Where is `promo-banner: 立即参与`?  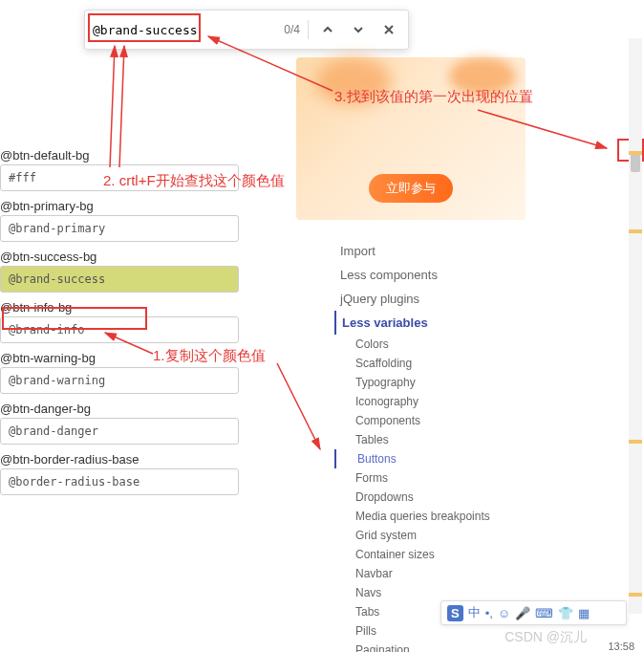
promo-banner: 立即参与 is located at coordinates (411, 139).